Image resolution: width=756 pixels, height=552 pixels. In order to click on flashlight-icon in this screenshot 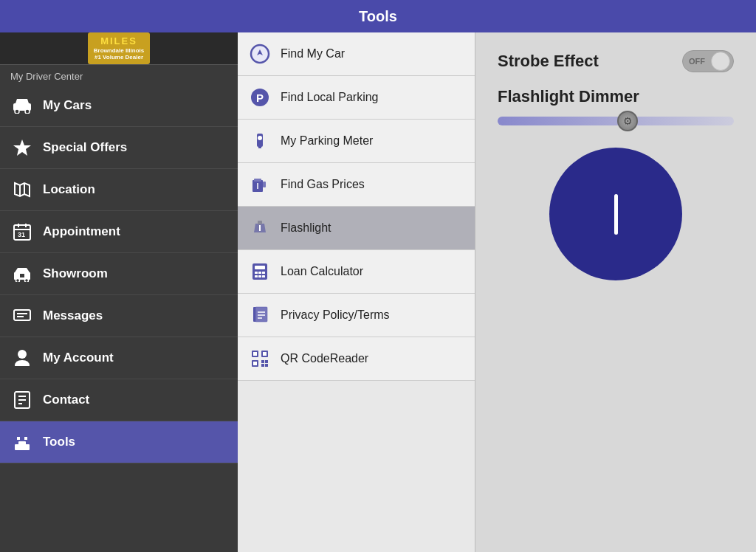, I will do `click(260, 228)`.